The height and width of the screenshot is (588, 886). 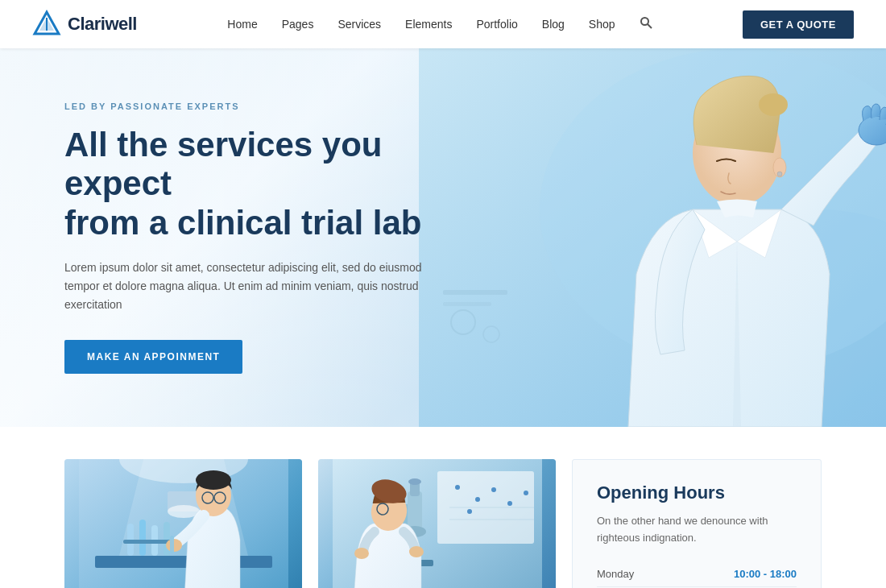 What do you see at coordinates (697, 574) in the screenshot?
I see `hours-row-monday: Monday 10:00 - 18:00` at bounding box center [697, 574].